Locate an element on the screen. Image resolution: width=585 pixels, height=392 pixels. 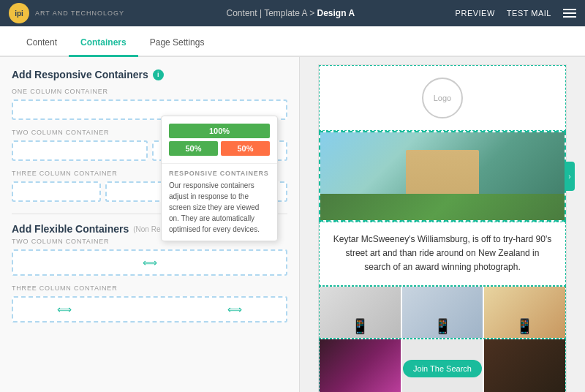
resize-handle-3col-right: ⟺ is located at coordinates (235, 309).